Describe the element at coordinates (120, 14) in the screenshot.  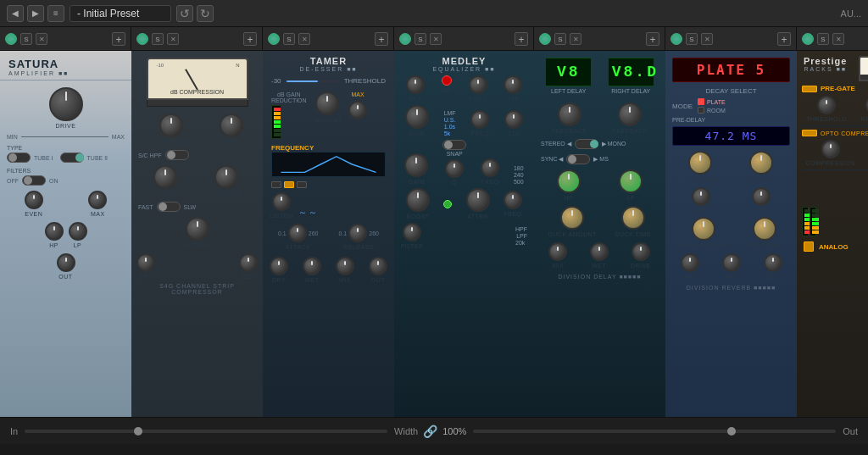
I see `preset-name: - Initial Preset` at that location.